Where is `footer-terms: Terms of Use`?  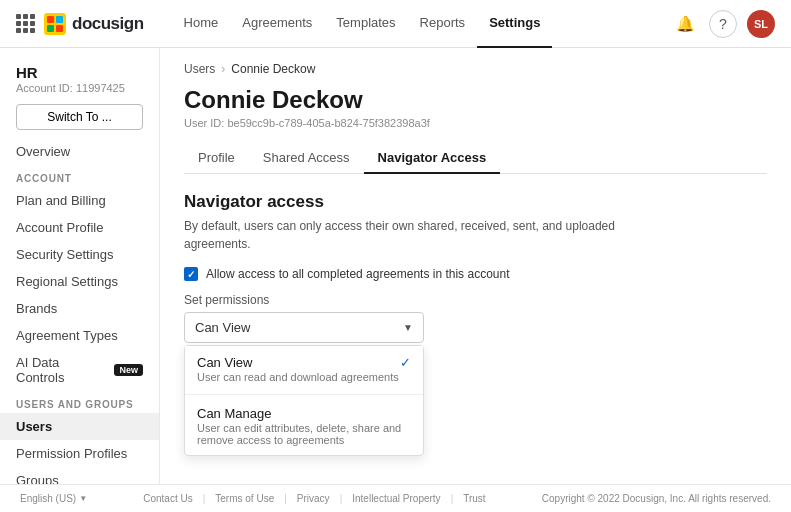
footer-terms: Terms of Use is located at coordinates (244, 498).